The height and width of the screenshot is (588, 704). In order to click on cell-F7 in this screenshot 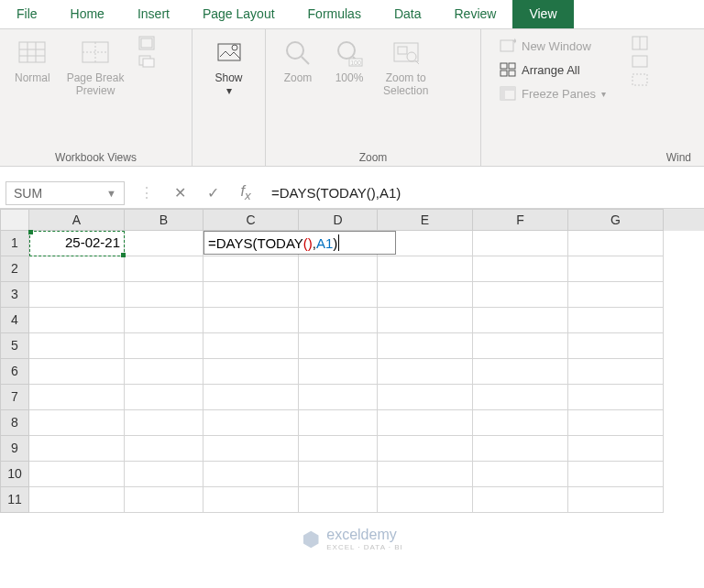, I will do `click(521, 397)`.